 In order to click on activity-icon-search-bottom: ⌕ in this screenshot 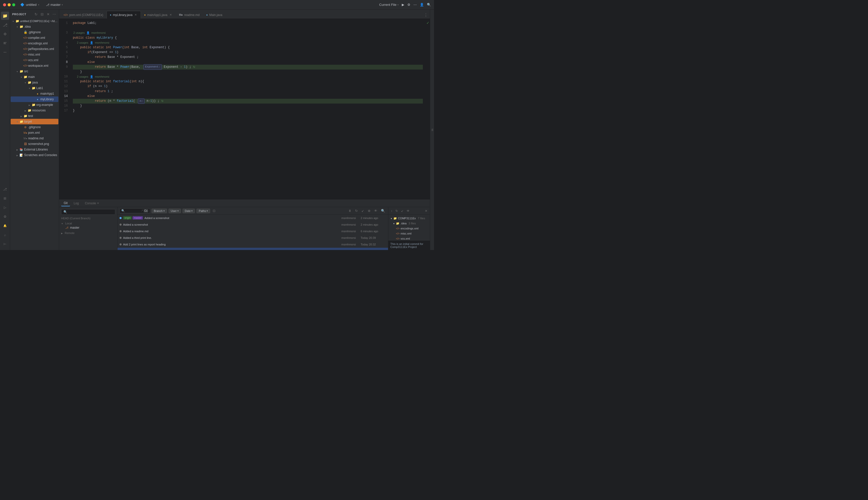, I will do `click(5, 235)`.